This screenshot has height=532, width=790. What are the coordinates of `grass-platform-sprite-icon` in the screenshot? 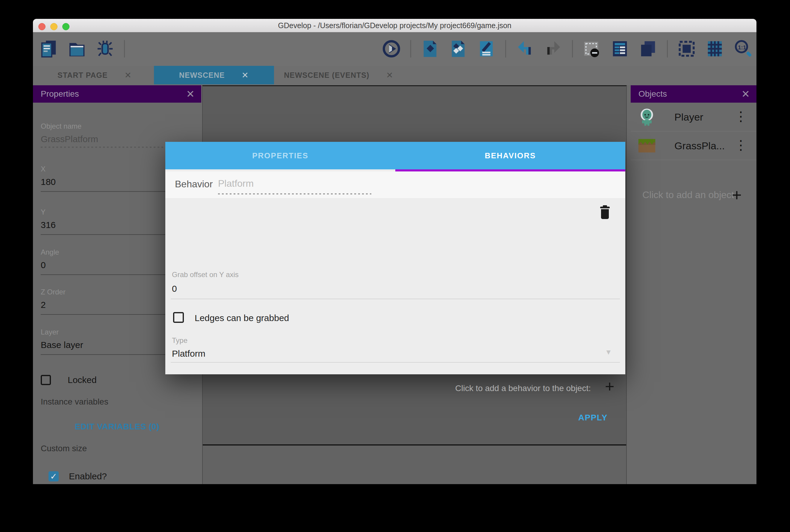 It's located at (647, 146).